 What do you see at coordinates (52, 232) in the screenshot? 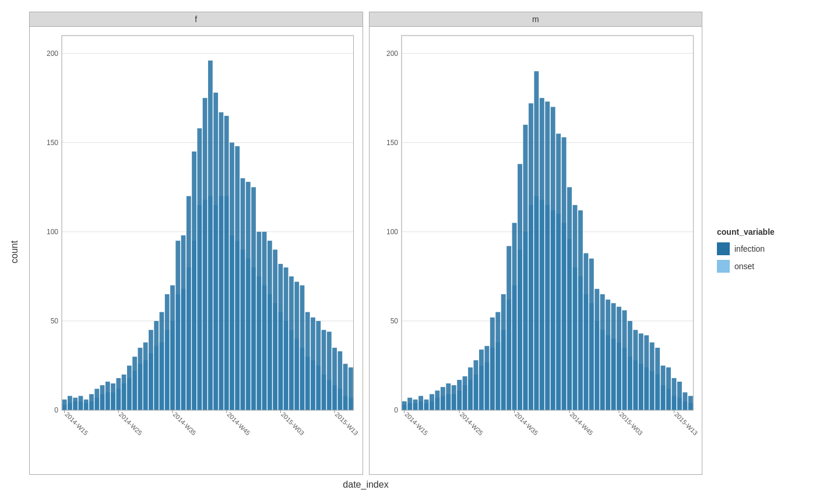
I see `svg-text: 100` at bounding box center [52, 232].